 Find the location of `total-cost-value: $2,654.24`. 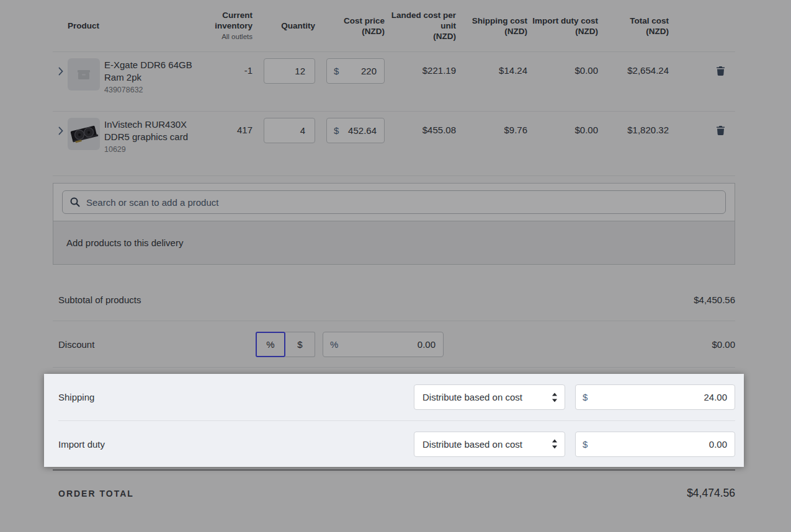

total-cost-value: $2,654.24 is located at coordinates (633, 71).